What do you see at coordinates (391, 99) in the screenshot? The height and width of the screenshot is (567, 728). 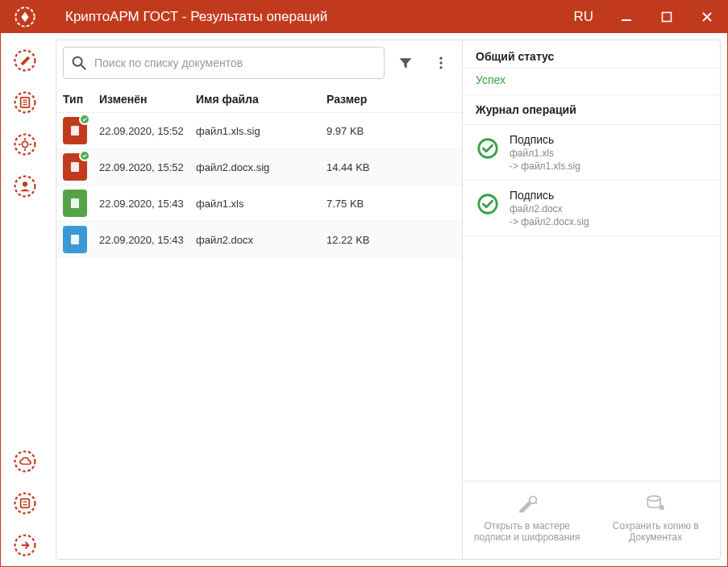 I see `col-size: Размер` at bounding box center [391, 99].